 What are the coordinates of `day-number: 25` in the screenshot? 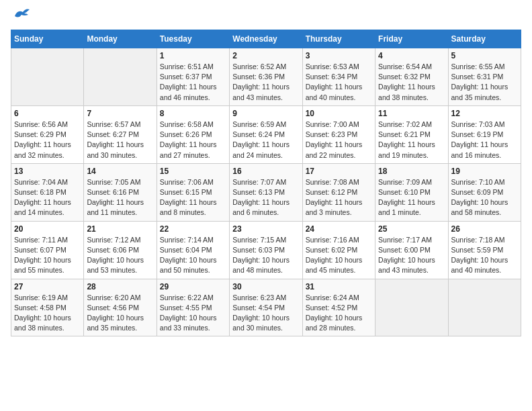 It's located at (411, 229).